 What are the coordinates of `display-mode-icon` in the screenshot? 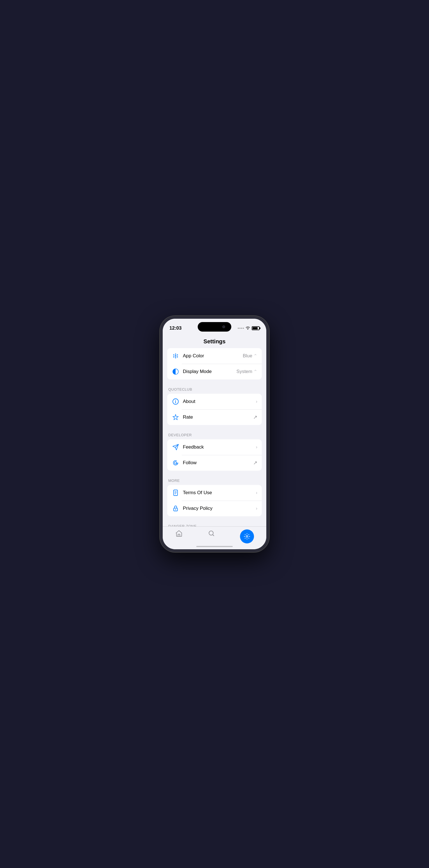 It's located at (175, 371).